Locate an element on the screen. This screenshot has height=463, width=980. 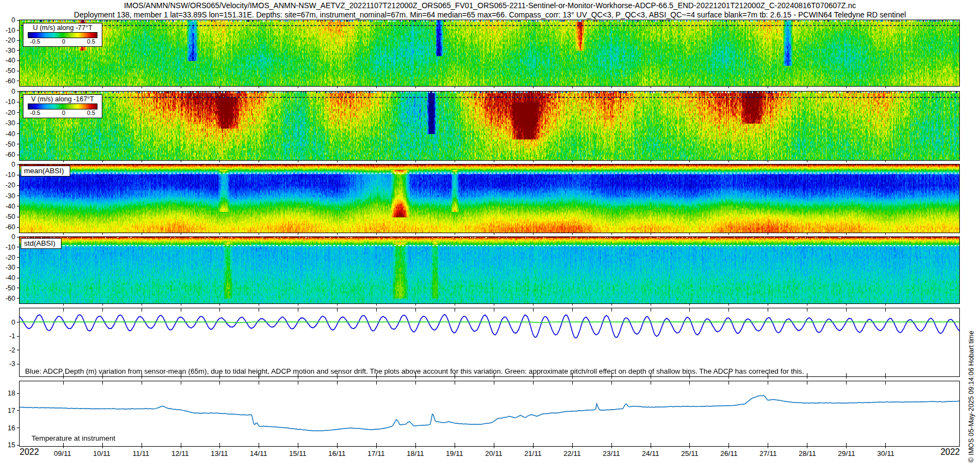
x-axis-date-label: 22/11 is located at coordinates (572, 453).